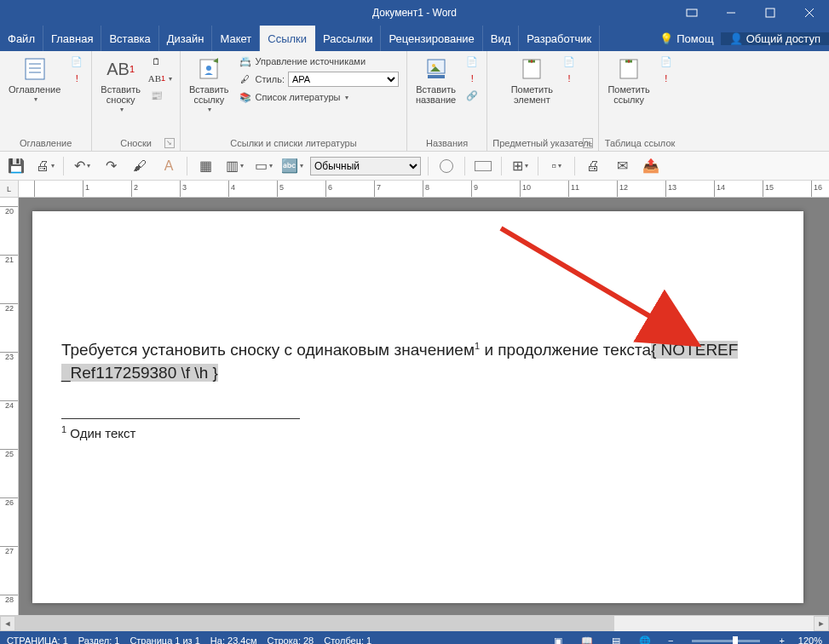  Describe the element at coordinates (236, 38) in the screenshot. I see `tab-layout: Макет` at that location.